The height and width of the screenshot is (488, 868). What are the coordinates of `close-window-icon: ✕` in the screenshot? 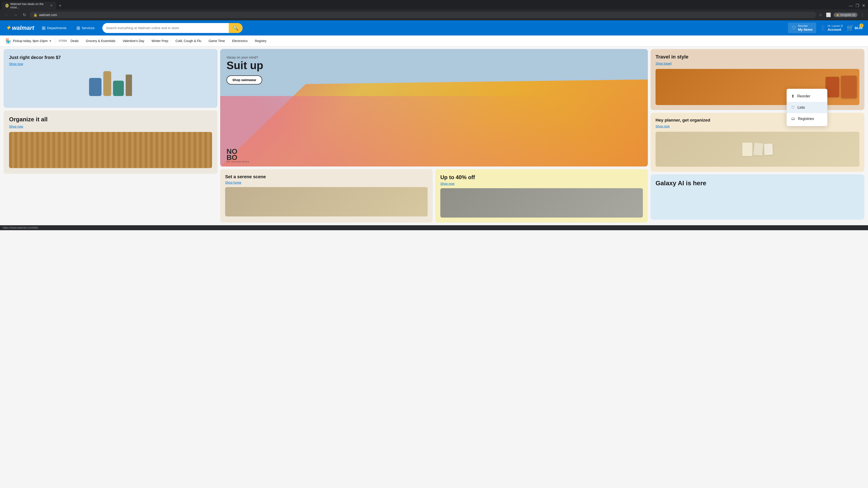 It's located at (864, 6).